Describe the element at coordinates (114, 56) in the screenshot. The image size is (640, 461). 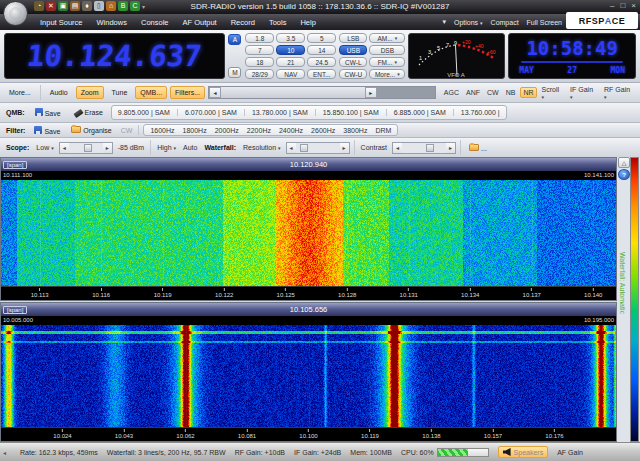
I see `frequency-display: 10.124.637` at that location.